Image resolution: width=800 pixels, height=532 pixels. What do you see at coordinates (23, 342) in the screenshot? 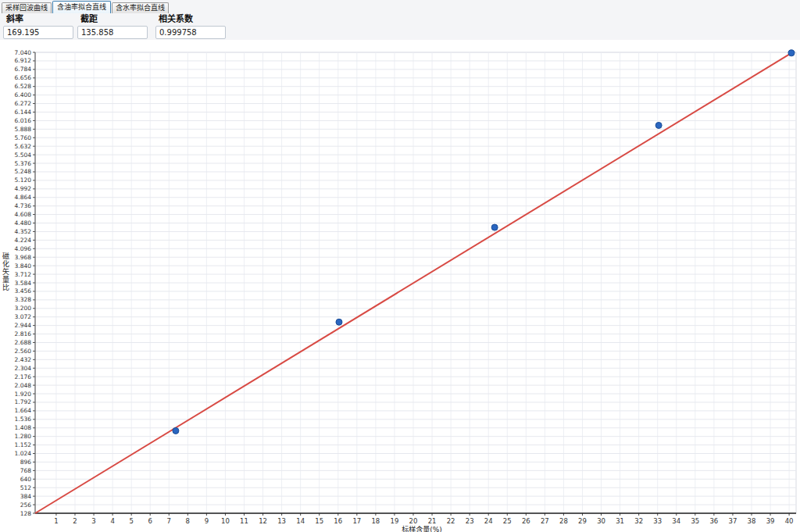
I see `y-tick-label: 2.688` at bounding box center [23, 342].